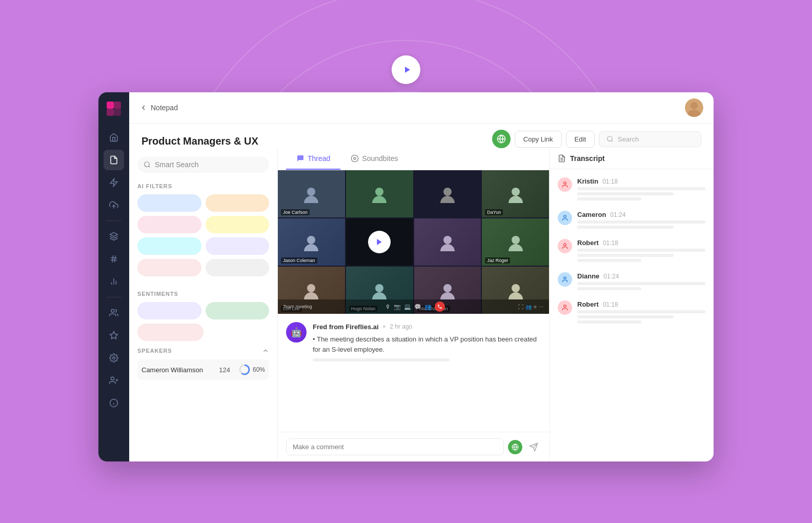 This screenshot has width=812, height=523. What do you see at coordinates (374, 159) in the screenshot?
I see `tab-soundbites: Soundbites` at bounding box center [374, 159].